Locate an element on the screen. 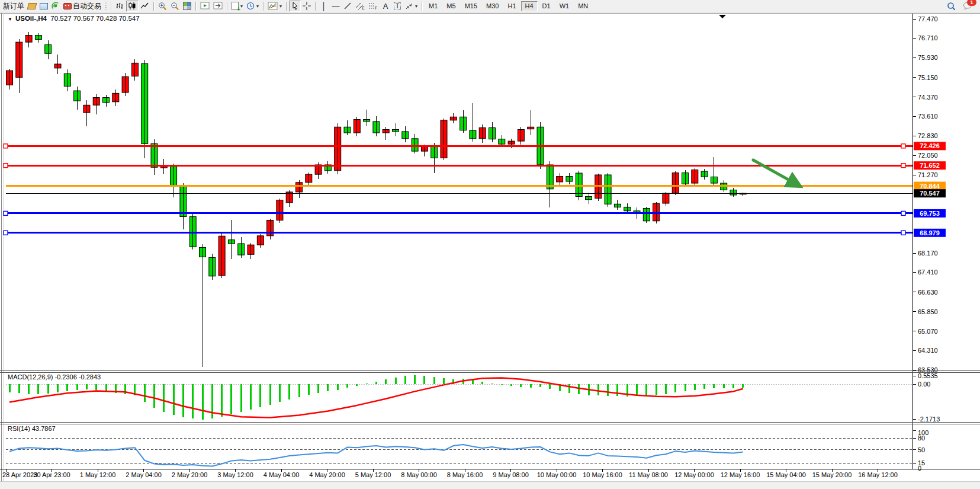  tile-windows-button is located at coordinates (187, 6).